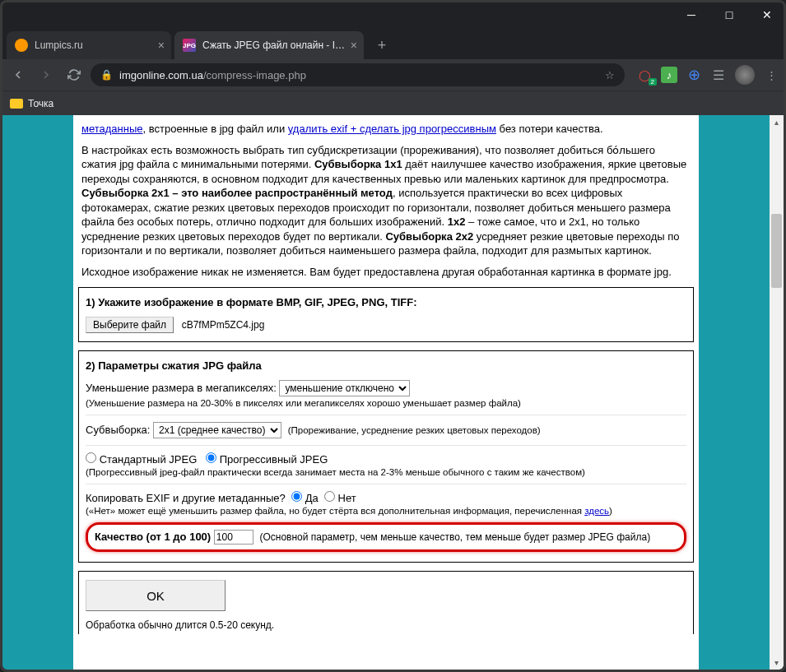  What do you see at coordinates (386, 303) in the screenshot?
I see `step1-title: 1) Укажите изображение в формате BMP, GI…` at bounding box center [386, 303].